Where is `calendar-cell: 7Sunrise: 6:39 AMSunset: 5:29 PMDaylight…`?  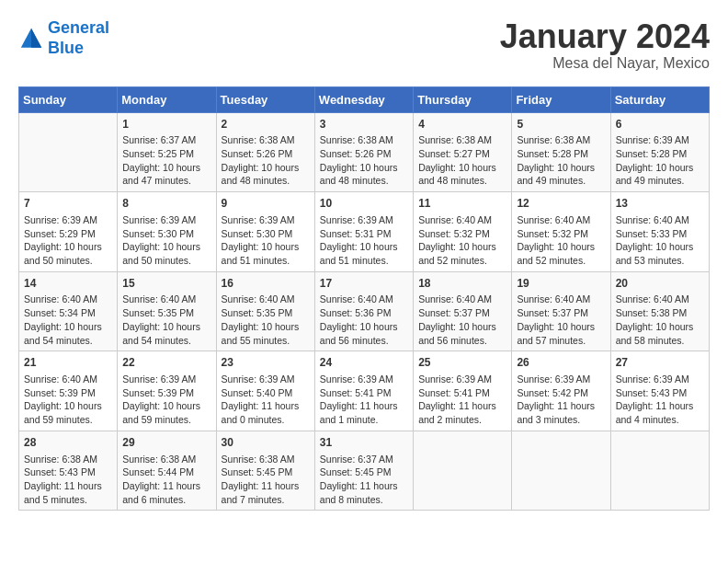 calendar-cell: 7Sunrise: 6:39 AMSunset: 5:29 PMDaylight… is located at coordinates (68, 232).